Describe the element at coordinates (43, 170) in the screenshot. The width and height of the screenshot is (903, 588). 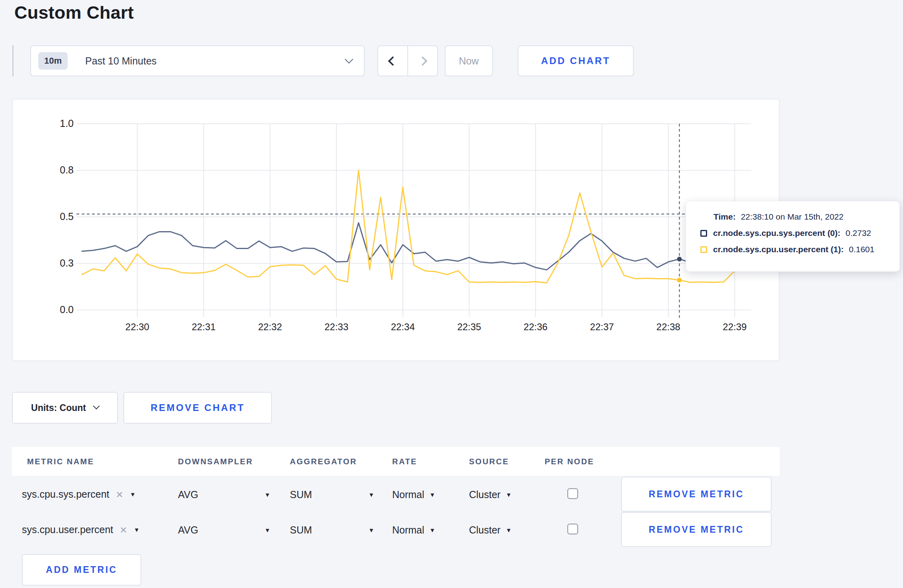
I see `y-tick-label: 0.8` at that location.